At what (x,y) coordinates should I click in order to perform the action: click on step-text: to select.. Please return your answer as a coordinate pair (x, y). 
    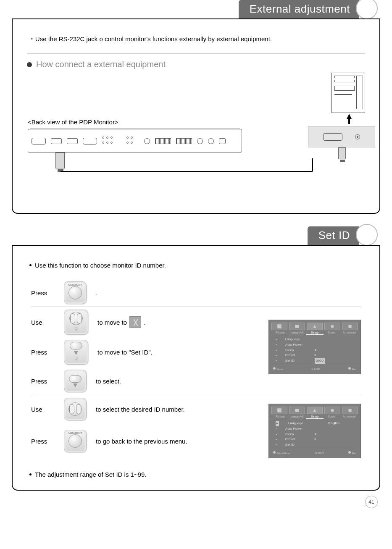
    Looking at the image, I should click on (177, 381).